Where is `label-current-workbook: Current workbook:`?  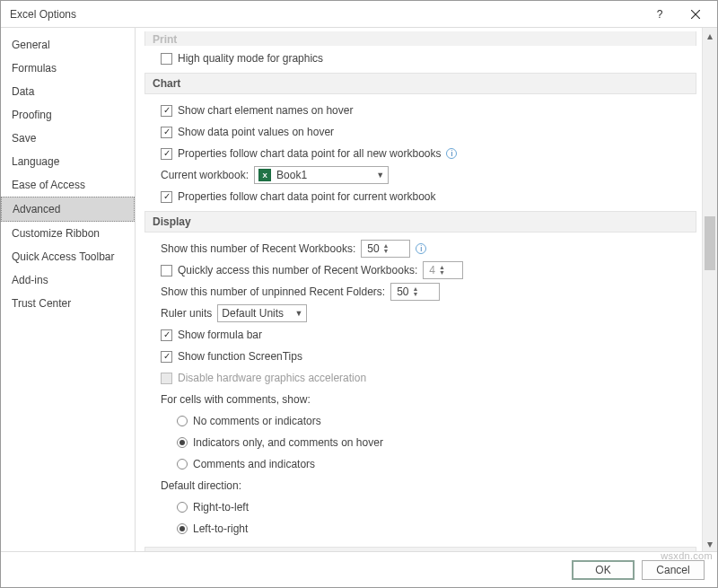
label-current-workbook: Current workbook: is located at coordinates (205, 175).